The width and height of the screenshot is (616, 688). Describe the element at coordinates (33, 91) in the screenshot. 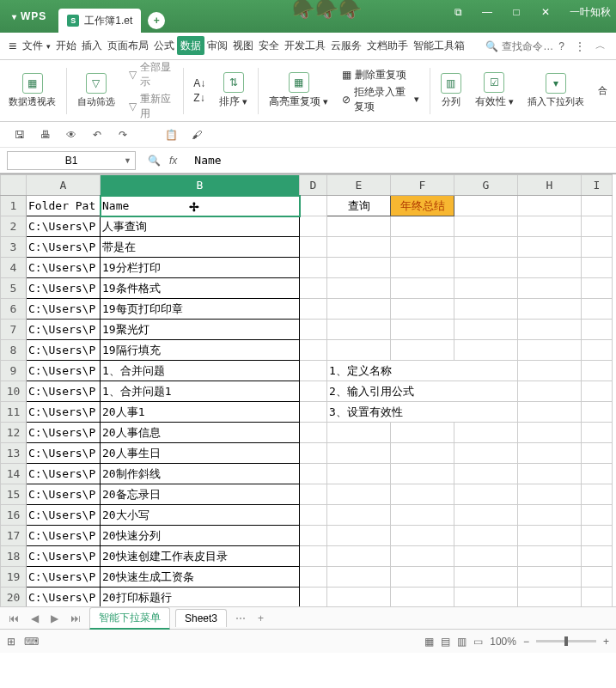

I see `pivot-table-button: ▦数据透视表` at that location.